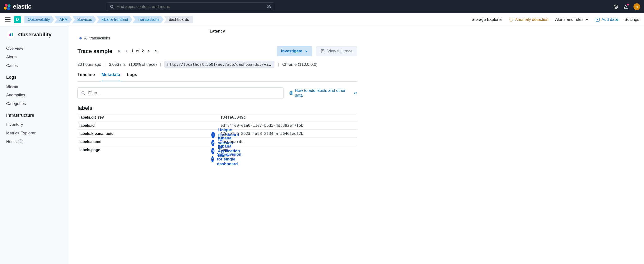 The width and height of the screenshot is (644, 264). Describe the element at coordinates (218, 134) in the screenshot. I see `table-row: labels.kibana_uuid2Kibana session ID42dd…` at that location.